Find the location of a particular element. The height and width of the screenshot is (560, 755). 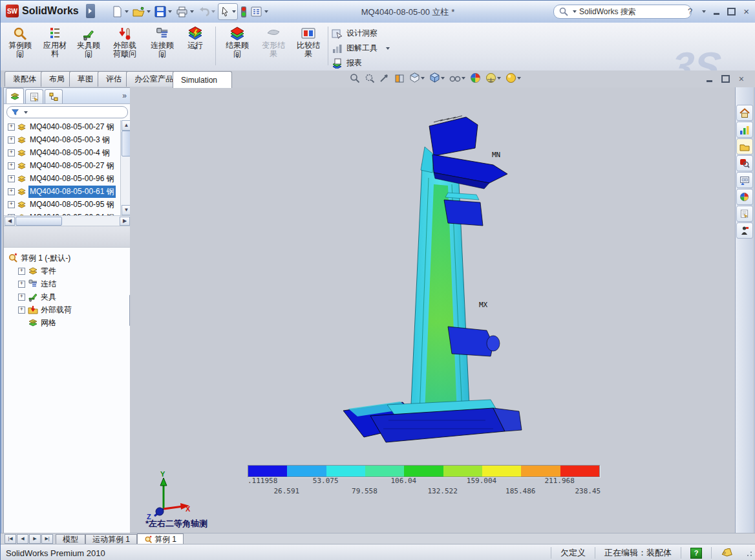

connections-advisor-button: 连接顾问 is located at coordinates (162, 46).